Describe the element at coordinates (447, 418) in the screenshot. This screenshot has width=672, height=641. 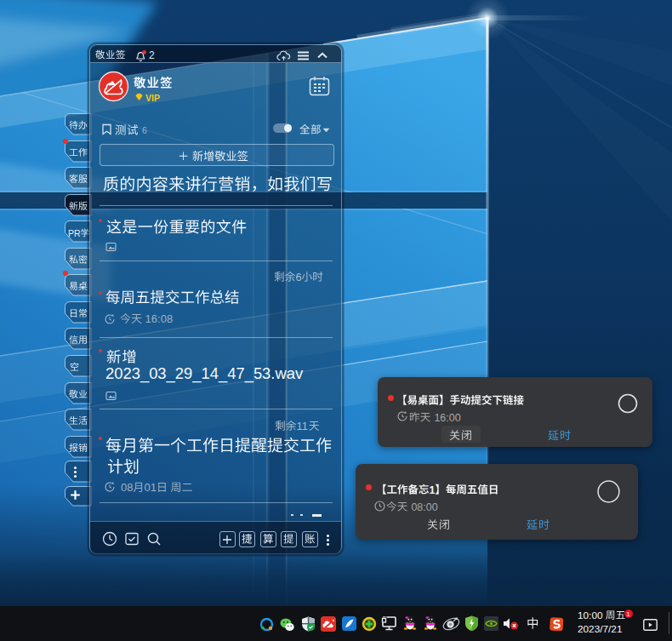
I see `svg-text: 16:00` at that location.